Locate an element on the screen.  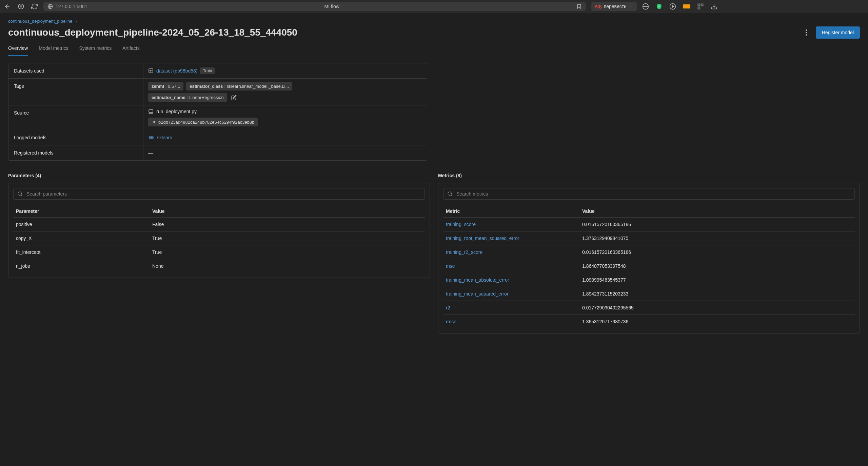
metric-link: training_r2_score is located at coordinates (464, 252).